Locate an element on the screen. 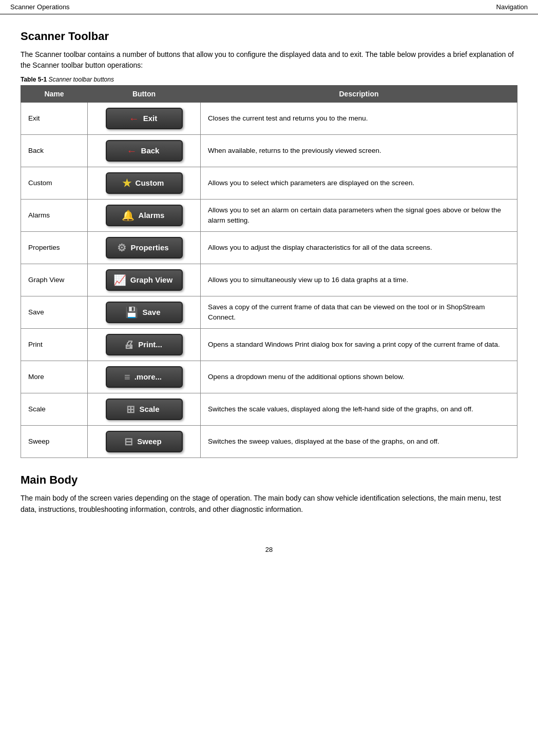  table-row: Back←BackWhen available, returns to the … is located at coordinates (269, 151).